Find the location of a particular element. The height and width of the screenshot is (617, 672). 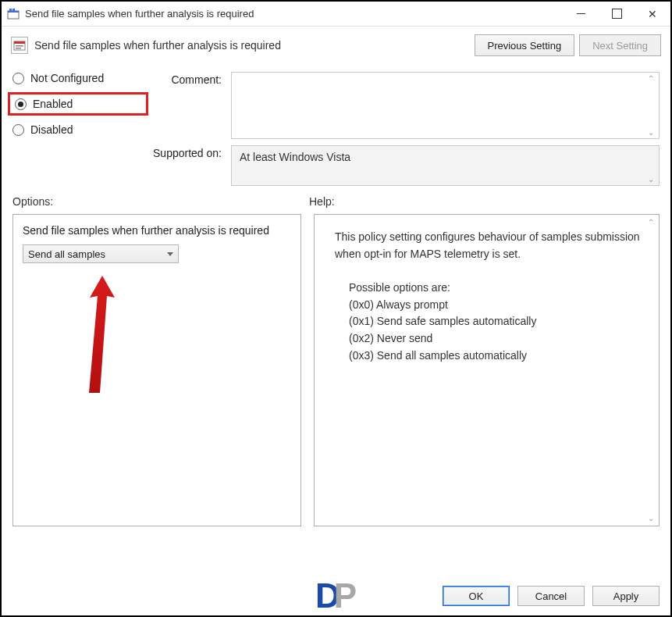

scrollbar-icon: ⌄ is located at coordinates (651, 166).